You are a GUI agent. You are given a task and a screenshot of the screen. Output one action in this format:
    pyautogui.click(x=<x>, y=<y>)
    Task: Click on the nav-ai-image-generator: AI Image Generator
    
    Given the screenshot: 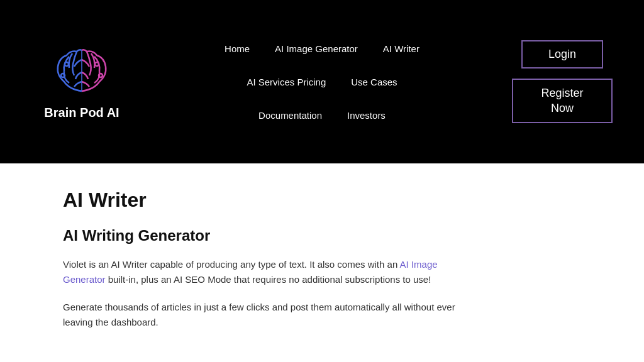 What is the action you would take?
    pyautogui.click(x=316, y=49)
    